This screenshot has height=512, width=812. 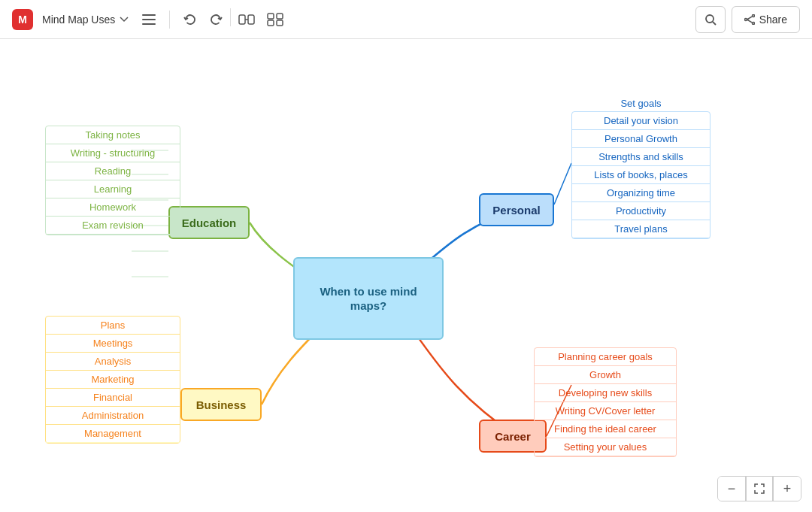 I want to click on car-leaf-0: Planning career goals, so click(x=605, y=357).